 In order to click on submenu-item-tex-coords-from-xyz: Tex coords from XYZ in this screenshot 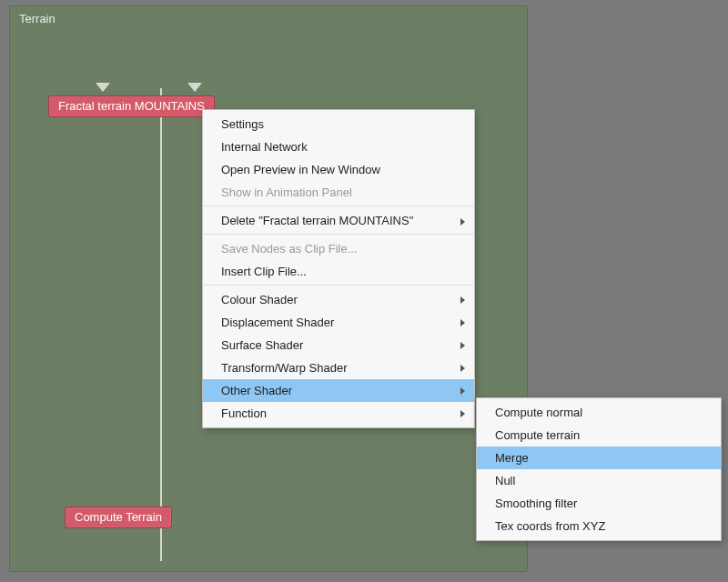, I will do `click(599, 526)`.